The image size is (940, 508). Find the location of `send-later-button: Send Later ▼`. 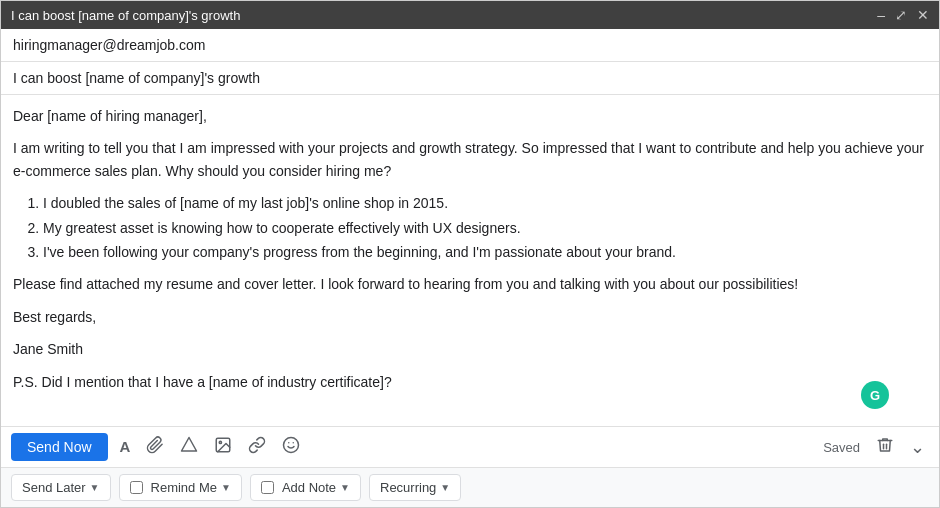

send-later-button: Send Later ▼ is located at coordinates (61, 488).